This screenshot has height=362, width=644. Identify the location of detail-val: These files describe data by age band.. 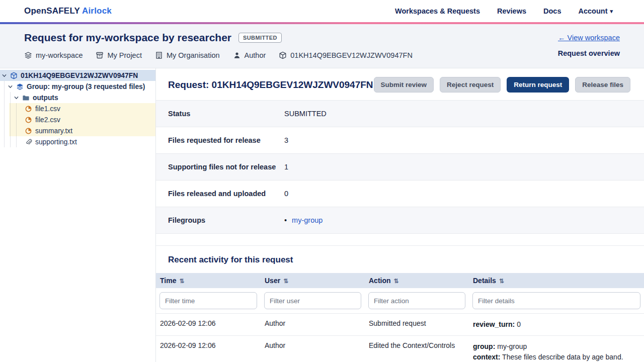
(562, 357).